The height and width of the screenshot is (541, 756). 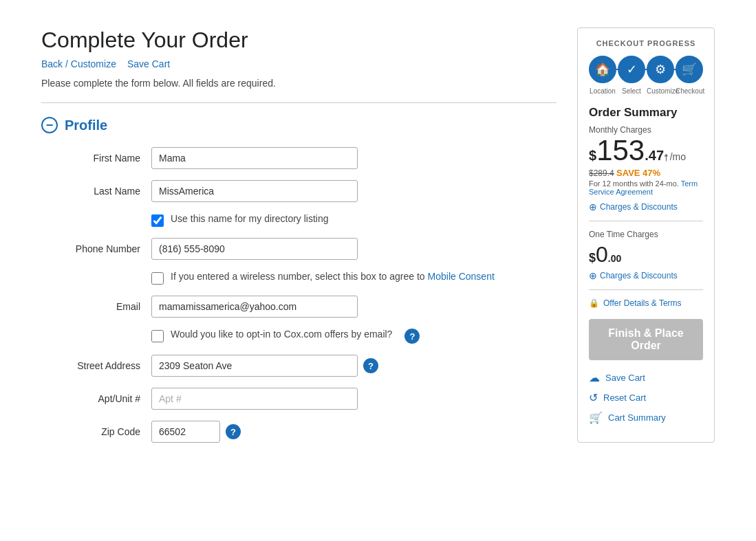 I want to click on directory-checkbox-row: Use this name for my directory listing, so click(x=354, y=220).